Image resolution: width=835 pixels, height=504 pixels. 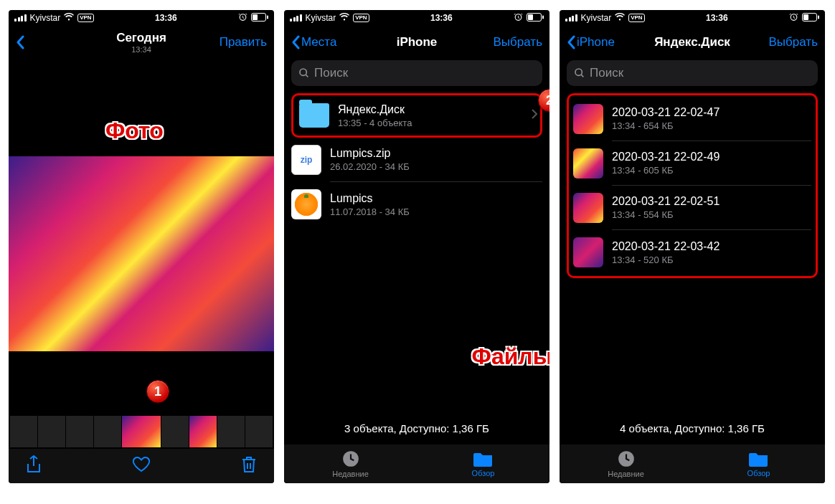 I want to click on file-name: Lumpics.zip, so click(x=436, y=153).